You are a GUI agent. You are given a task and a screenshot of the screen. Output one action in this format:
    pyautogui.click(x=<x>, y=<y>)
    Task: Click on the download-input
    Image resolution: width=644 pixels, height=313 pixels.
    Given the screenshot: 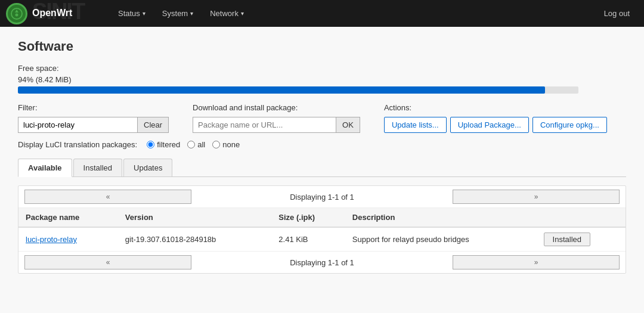 What is the action you would take?
    pyautogui.click(x=264, y=125)
    